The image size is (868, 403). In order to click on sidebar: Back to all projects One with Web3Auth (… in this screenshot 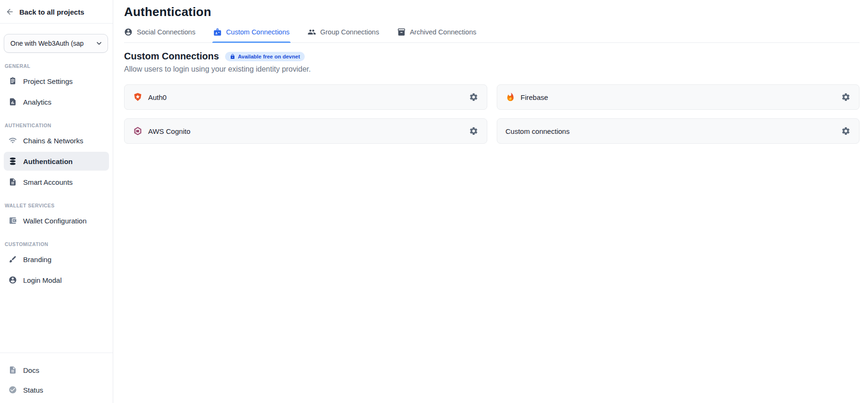, I will do `click(57, 202)`.